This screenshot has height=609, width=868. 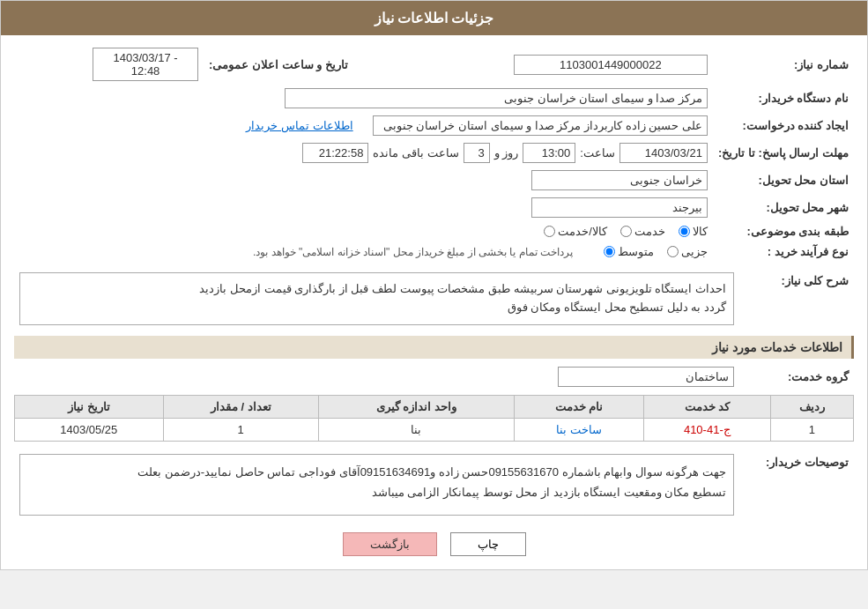 What do you see at coordinates (650, 231) in the screenshot?
I see `category-khedmat-label: خدمت` at bounding box center [650, 231].